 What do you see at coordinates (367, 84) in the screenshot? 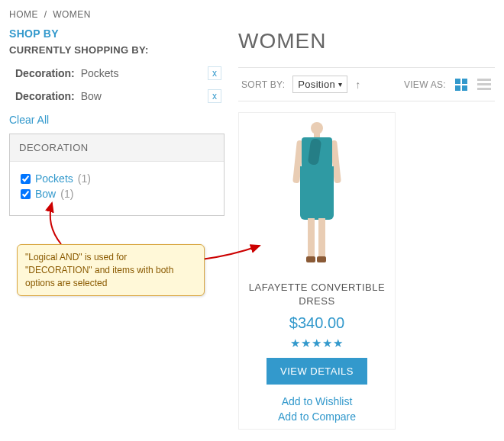
I see `toolbar: SORT BY: Position ▾ ↑ VIEW AS:` at bounding box center [367, 84].